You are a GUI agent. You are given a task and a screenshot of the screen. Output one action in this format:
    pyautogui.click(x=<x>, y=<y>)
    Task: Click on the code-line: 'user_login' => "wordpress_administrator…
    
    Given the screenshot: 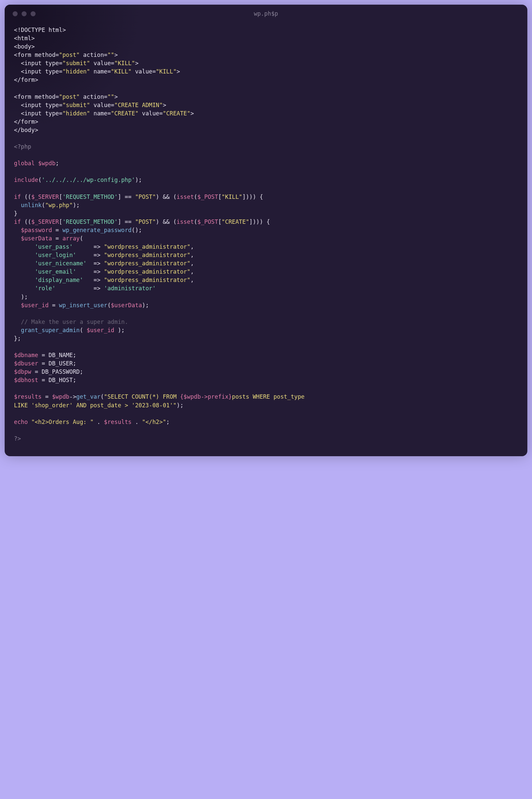 What is the action you would take?
    pyautogui.click(x=266, y=255)
    